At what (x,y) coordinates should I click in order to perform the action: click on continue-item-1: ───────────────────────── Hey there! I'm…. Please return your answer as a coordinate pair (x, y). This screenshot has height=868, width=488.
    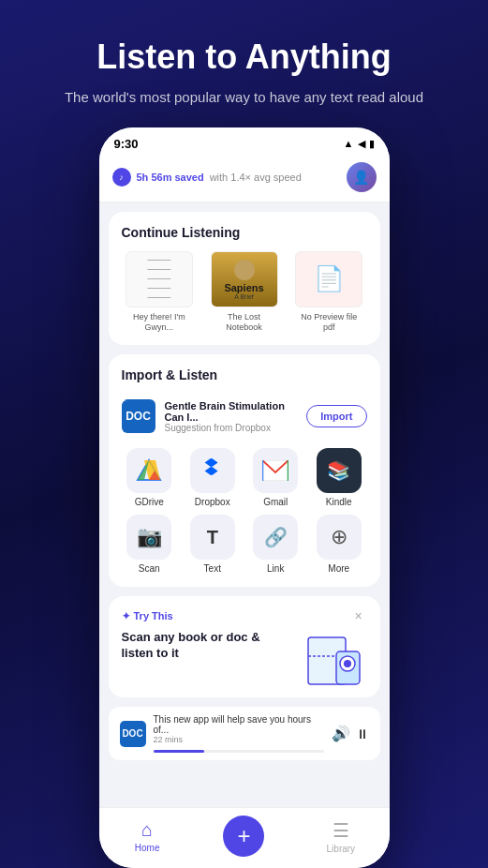
    Looking at the image, I should click on (159, 292).